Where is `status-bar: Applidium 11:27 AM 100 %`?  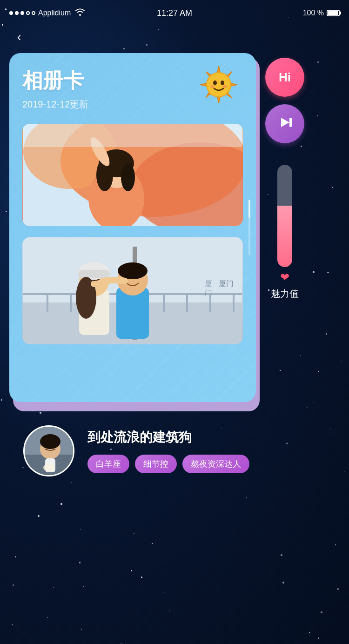
status-bar: Applidium 11:27 AM 100 % is located at coordinates (174, 12).